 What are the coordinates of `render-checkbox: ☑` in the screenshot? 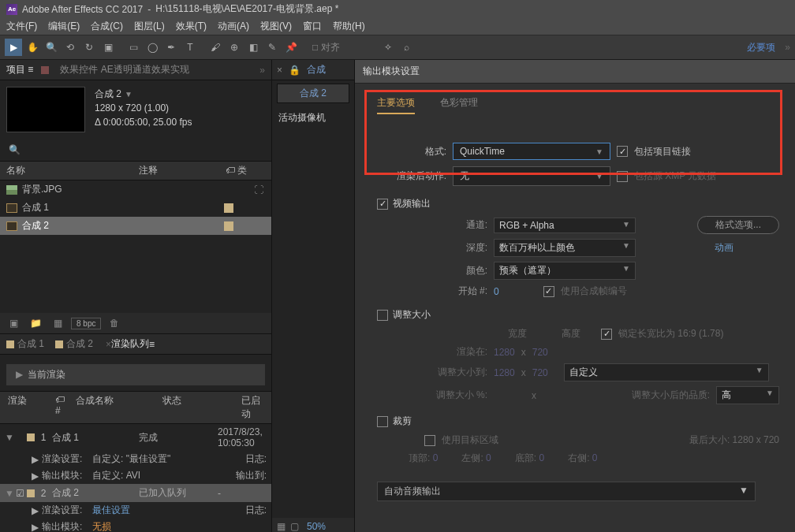 It's located at (21, 493).